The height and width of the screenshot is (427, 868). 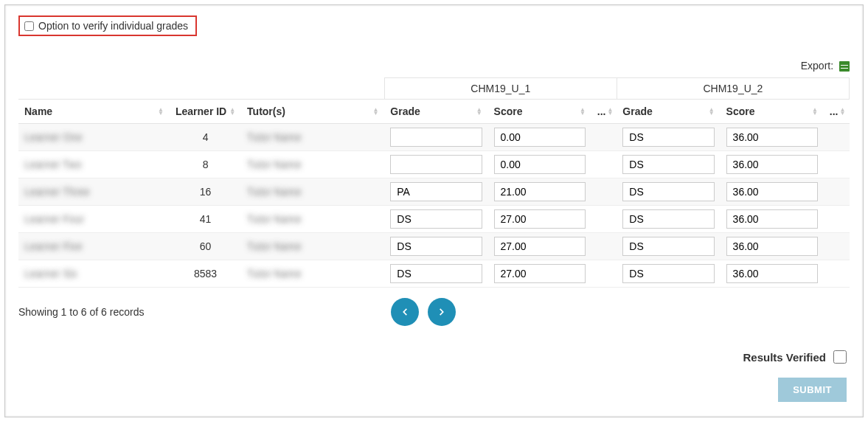 What do you see at coordinates (53, 164) in the screenshot?
I see `learner-name: Learner Two` at bounding box center [53, 164].